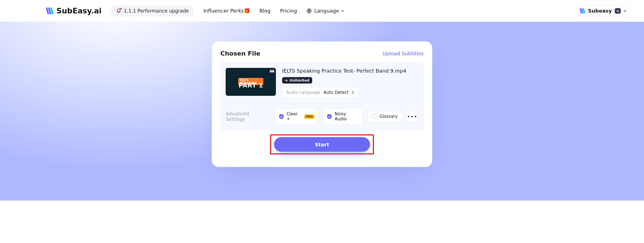 The height and width of the screenshot is (243, 644). I want to click on nav-blog: Blog, so click(265, 11).